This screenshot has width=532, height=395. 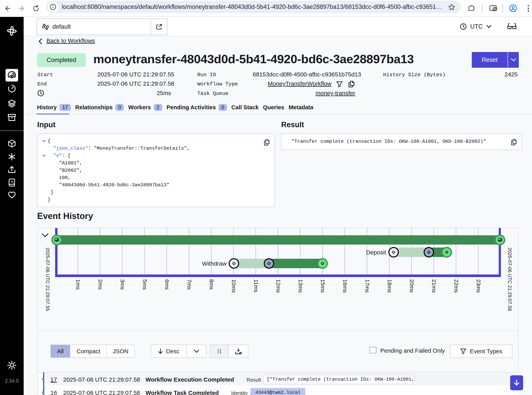 What do you see at coordinates (367, 286) in the screenshot?
I see `svg-text: 17ms` at bounding box center [367, 286].